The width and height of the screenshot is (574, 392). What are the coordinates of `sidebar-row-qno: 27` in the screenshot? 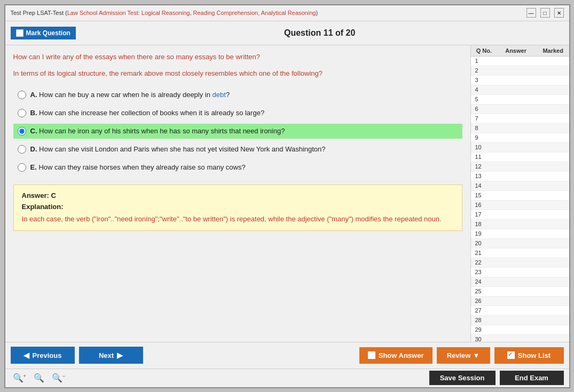 It's located at (483, 310).